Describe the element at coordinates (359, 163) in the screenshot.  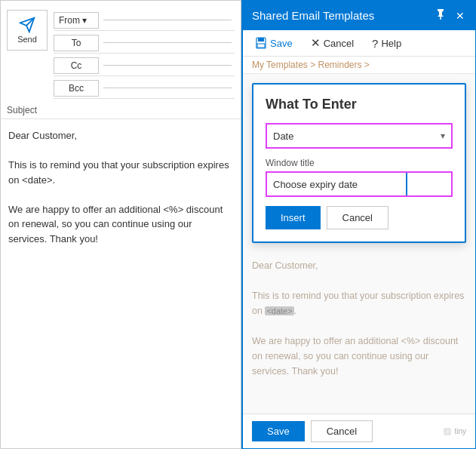
I see `window-title-label: Window title` at that location.